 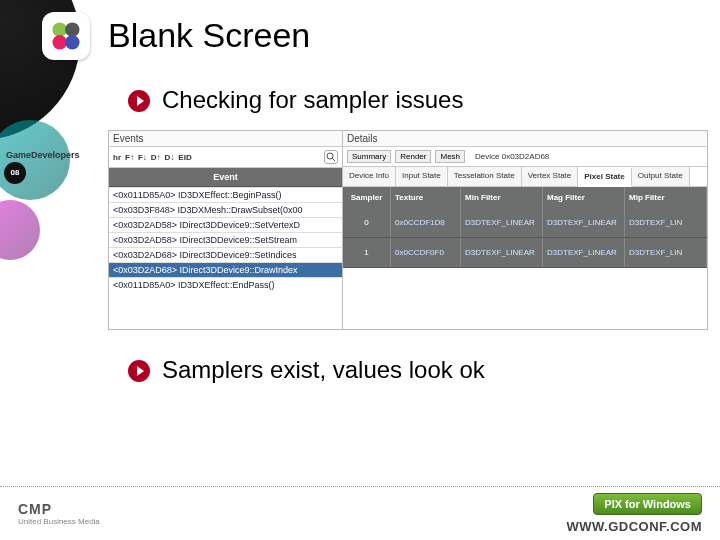 What do you see at coordinates (367, 198) in the screenshot?
I see `col-header: Sampler` at bounding box center [367, 198].